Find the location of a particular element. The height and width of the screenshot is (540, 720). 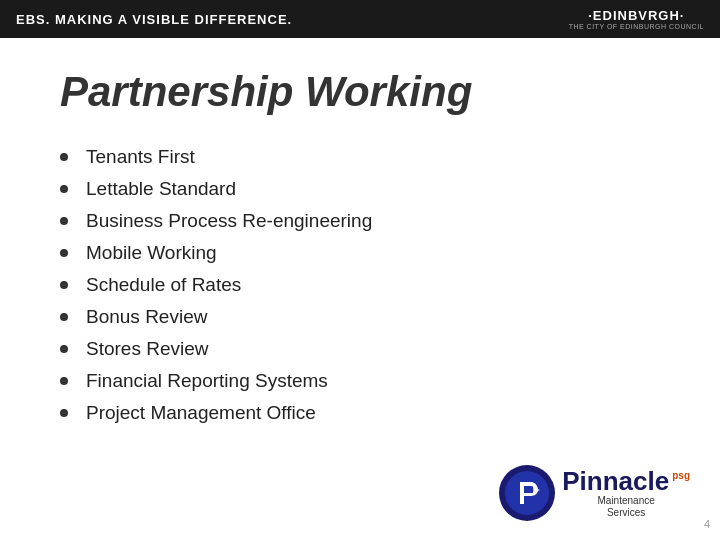

header-bar: EBS. MAKING A VISIBLE DIFFERENCE. ·EDINB… is located at coordinates (360, 19).